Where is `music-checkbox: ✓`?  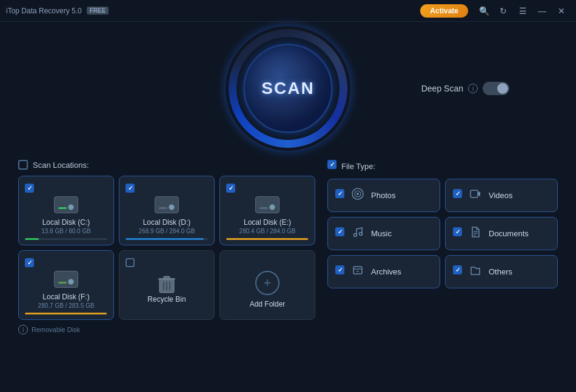 music-checkbox: ✓ is located at coordinates (340, 231).